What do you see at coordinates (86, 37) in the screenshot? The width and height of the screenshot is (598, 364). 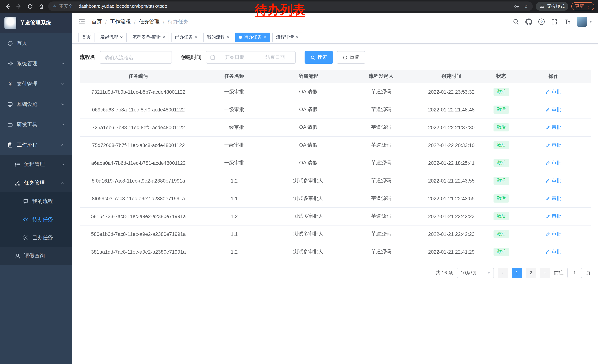 I see `view-tab: 首页` at bounding box center [86, 37].